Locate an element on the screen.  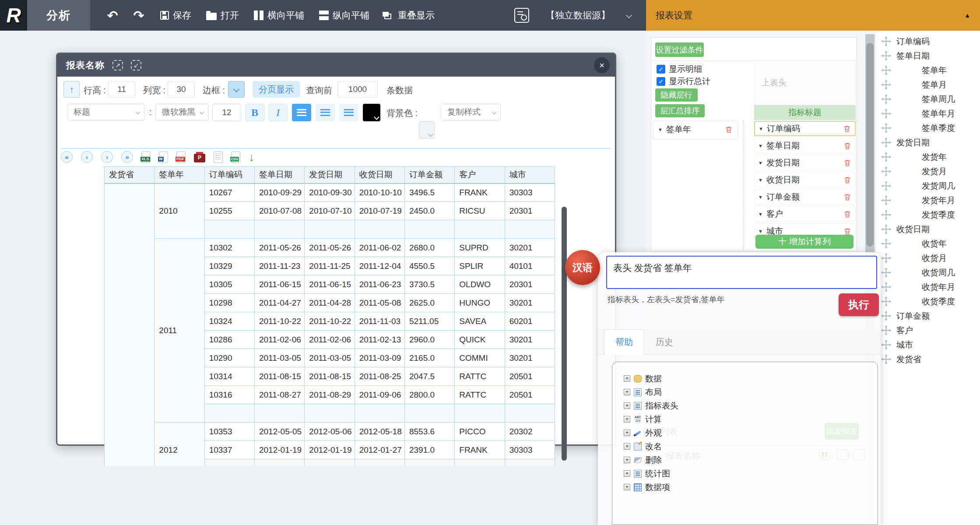
save-button: 保存 is located at coordinates (176, 15).